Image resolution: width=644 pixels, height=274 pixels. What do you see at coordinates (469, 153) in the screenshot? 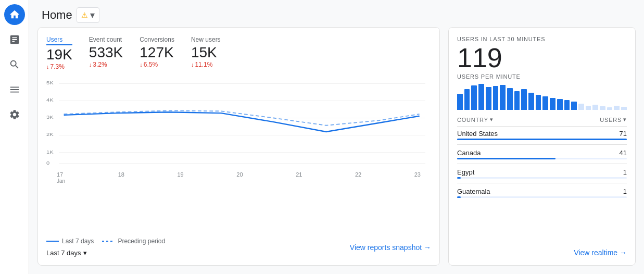
I see `country-name-1: Canada` at bounding box center [469, 153].